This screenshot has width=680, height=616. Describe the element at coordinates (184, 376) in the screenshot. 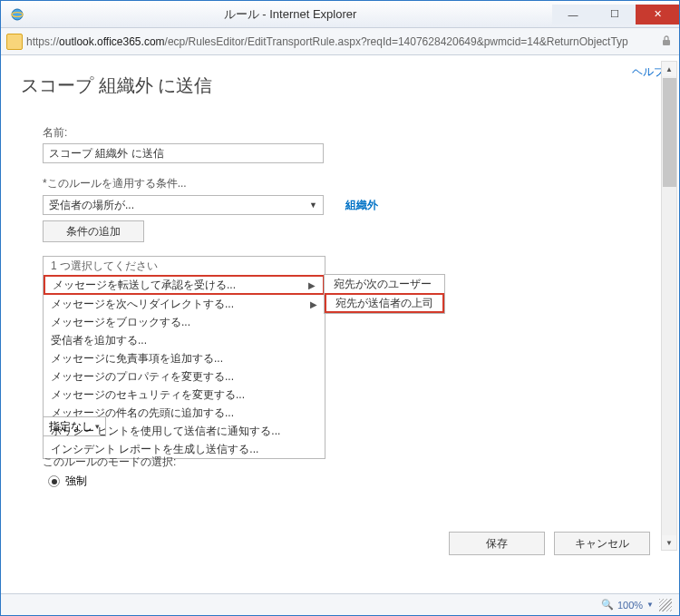

I see `dropdown-item: メッセージのプロパティを変更する...` at that location.